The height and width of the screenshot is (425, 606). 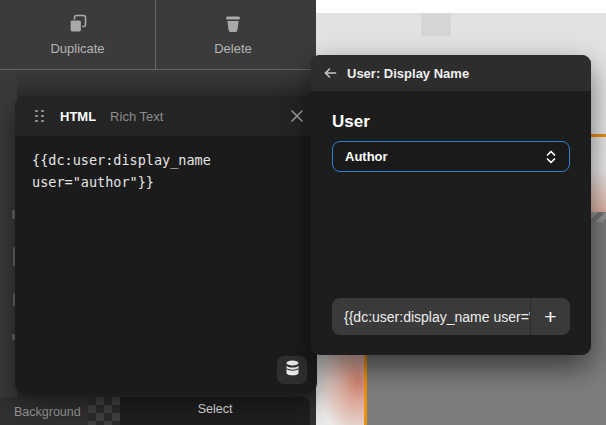 What do you see at coordinates (104, 411) in the screenshot?
I see `transparency-swatch` at bounding box center [104, 411].